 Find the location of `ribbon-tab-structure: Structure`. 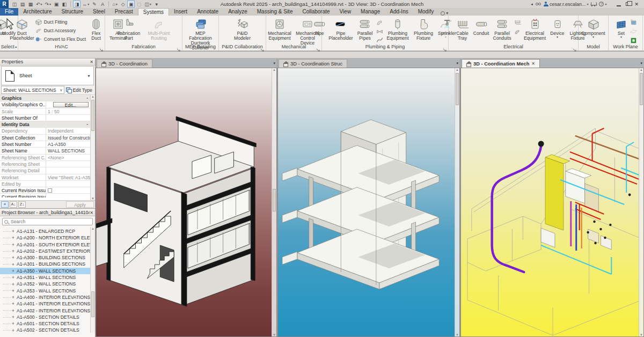

ribbon-tab-structure: Structure is located at coordinates (72, 12).